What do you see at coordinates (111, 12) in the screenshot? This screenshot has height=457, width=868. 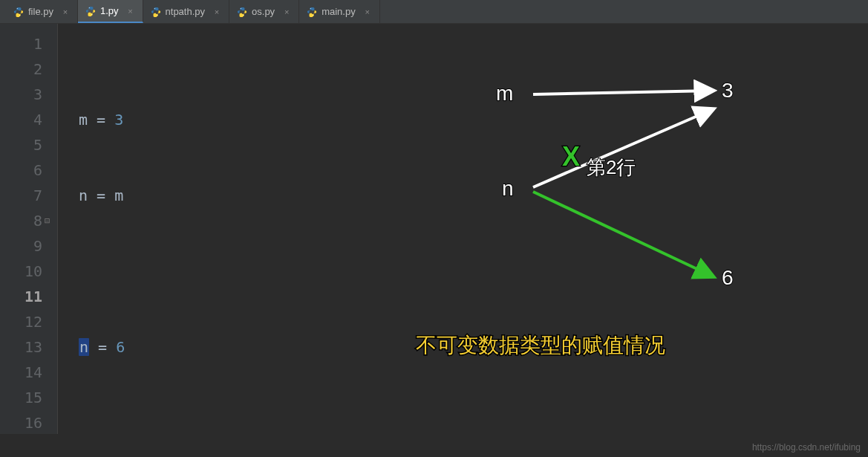 I see `tab-1-py: 1.py ×` at bounding box center [111, 12].